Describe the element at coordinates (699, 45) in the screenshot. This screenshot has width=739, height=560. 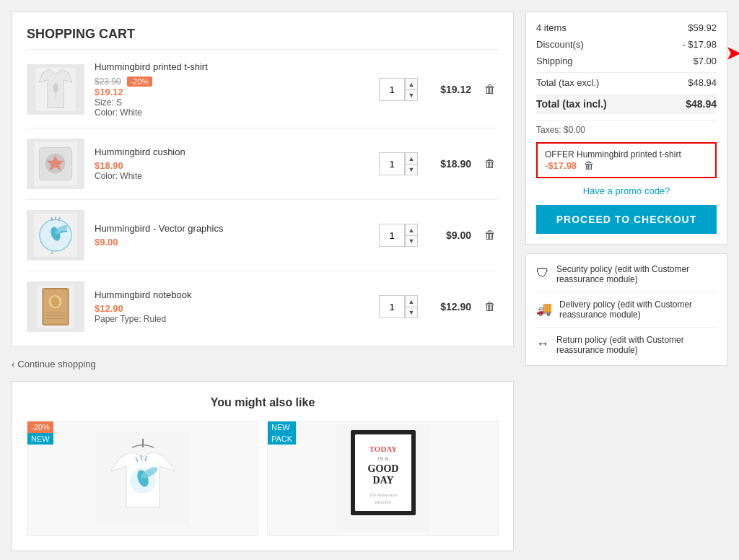
I see `discounts-value: - $17.98` at that location.